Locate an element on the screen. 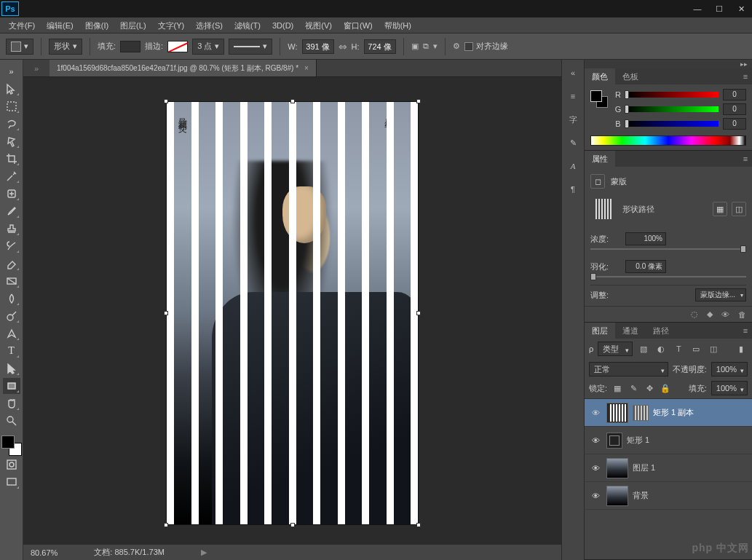 This screenshot has width=752, height=560. quick-select-tool is located at coordinates (12, 141).